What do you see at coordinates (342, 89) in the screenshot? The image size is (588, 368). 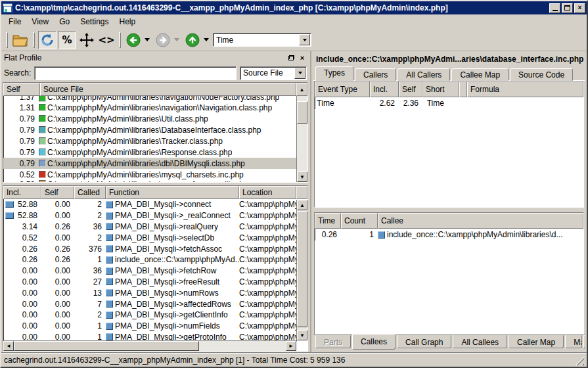 I see `column-header-eventtype: Event Type` at bounding box center [342, 89].